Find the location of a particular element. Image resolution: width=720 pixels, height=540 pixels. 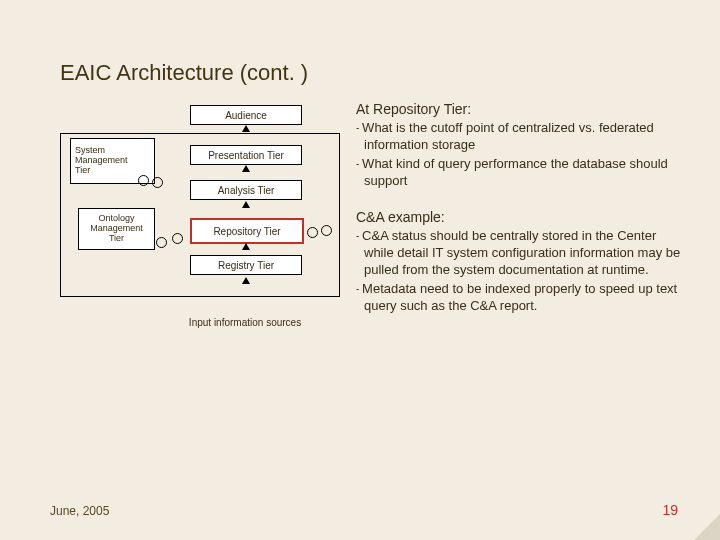

bullet-text: Metadata need to be indexed properly to … is located at coordinates (520, 297).